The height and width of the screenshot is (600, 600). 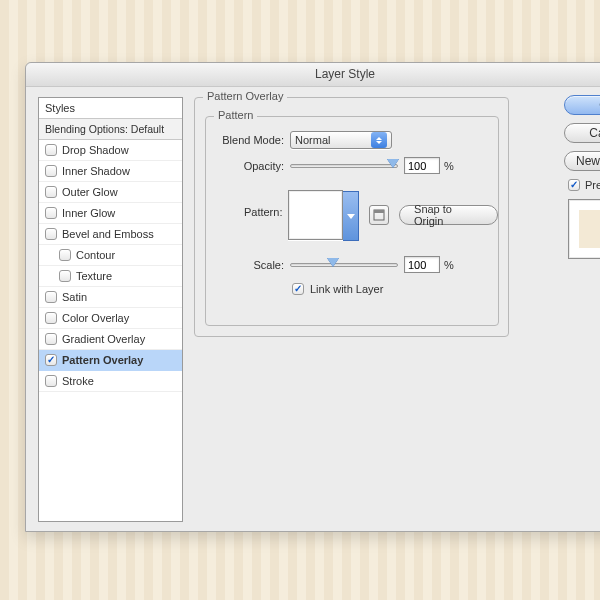 I want to click on ok-button: OK, so click(x=582, y=105).